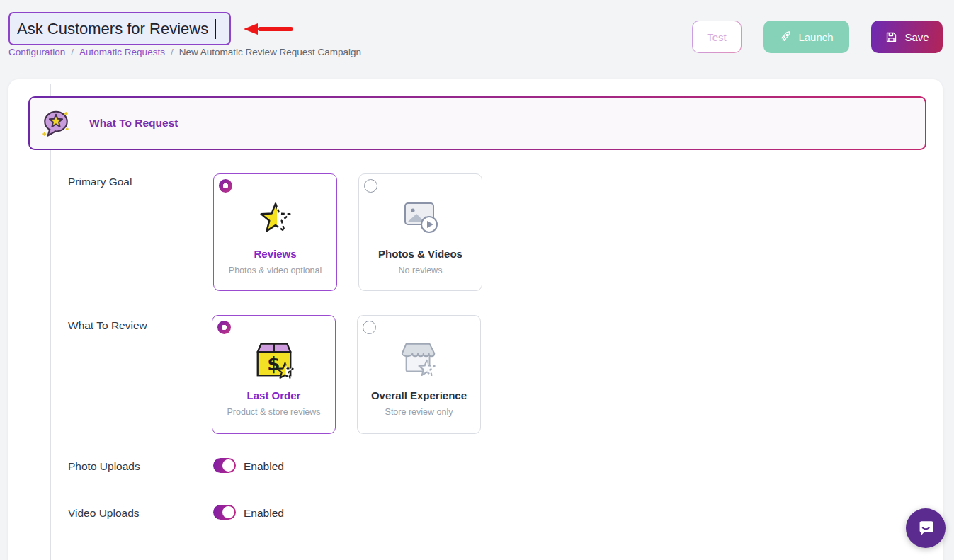 This screenshot has width=954, height=560. Describe the element at coordinates (275, 253) in the screenshot. I see `option-title: Reviews` at that location.